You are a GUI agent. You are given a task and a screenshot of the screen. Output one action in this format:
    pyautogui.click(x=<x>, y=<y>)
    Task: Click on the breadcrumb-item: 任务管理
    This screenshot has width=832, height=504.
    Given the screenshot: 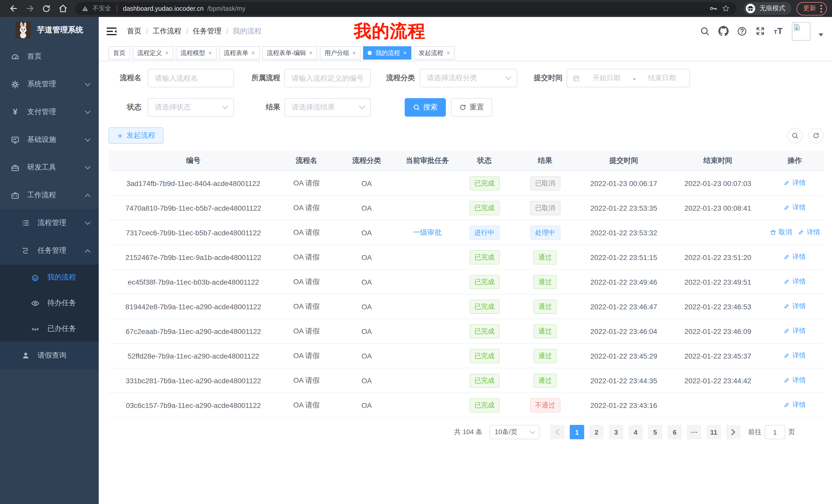 What is the action you would take?
    pyautogui.click(x=207, y=31)
    